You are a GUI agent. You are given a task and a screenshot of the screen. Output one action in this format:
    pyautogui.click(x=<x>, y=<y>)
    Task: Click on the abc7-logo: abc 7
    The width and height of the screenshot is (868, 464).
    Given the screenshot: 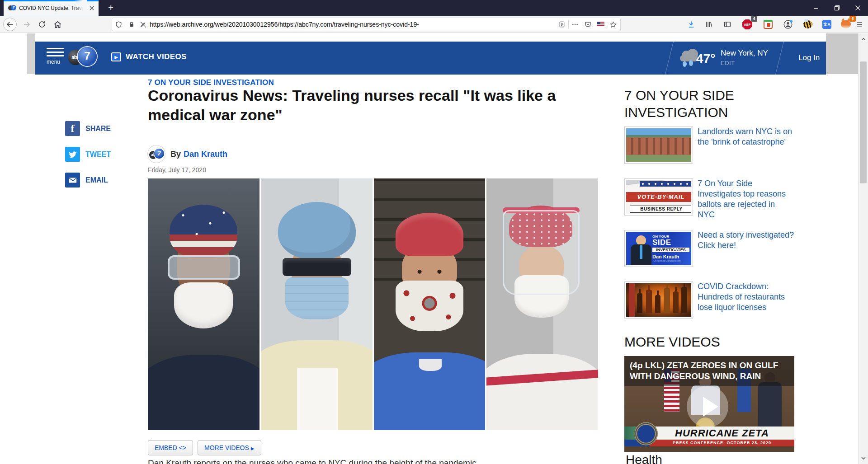 What is the action you would take?
    pyautogui.click(x=82, y=57)
    